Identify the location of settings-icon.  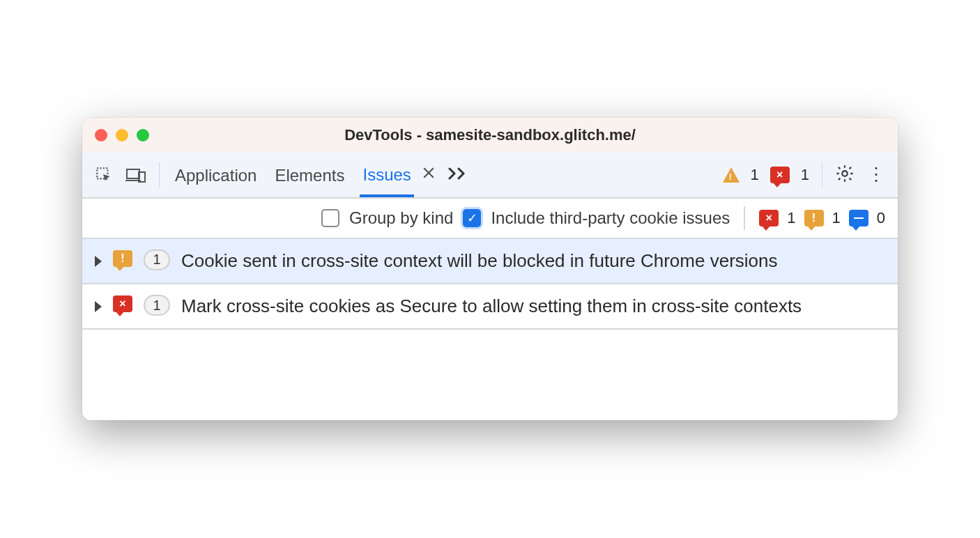
(845, 175).